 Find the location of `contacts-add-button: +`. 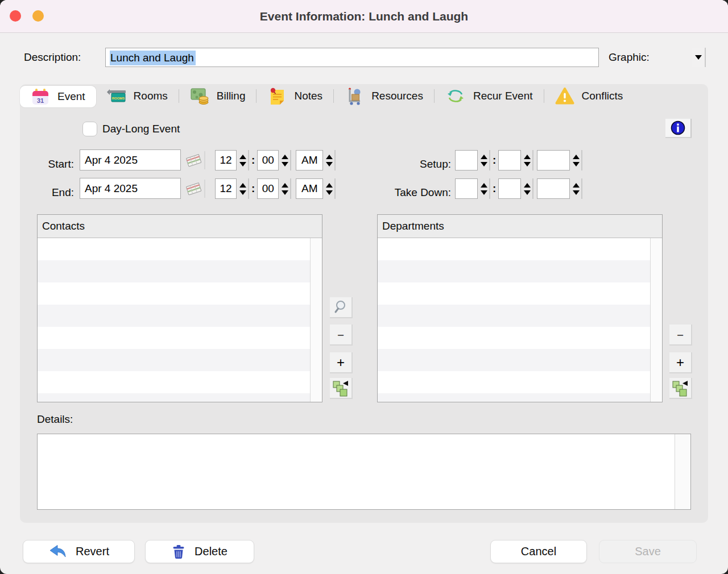

contacts-add-button: + is located at coordinates (341, 363).